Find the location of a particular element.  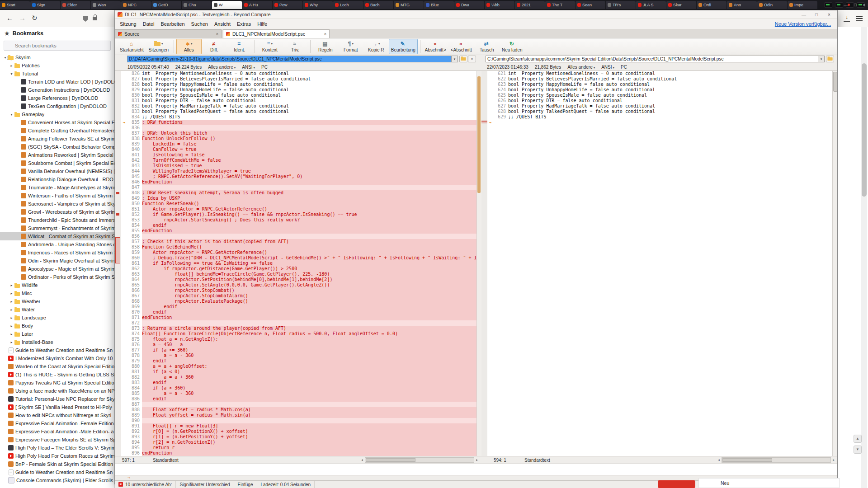

toolbar-button: ¶ ▾ Format is located at coordinates (351, 47).